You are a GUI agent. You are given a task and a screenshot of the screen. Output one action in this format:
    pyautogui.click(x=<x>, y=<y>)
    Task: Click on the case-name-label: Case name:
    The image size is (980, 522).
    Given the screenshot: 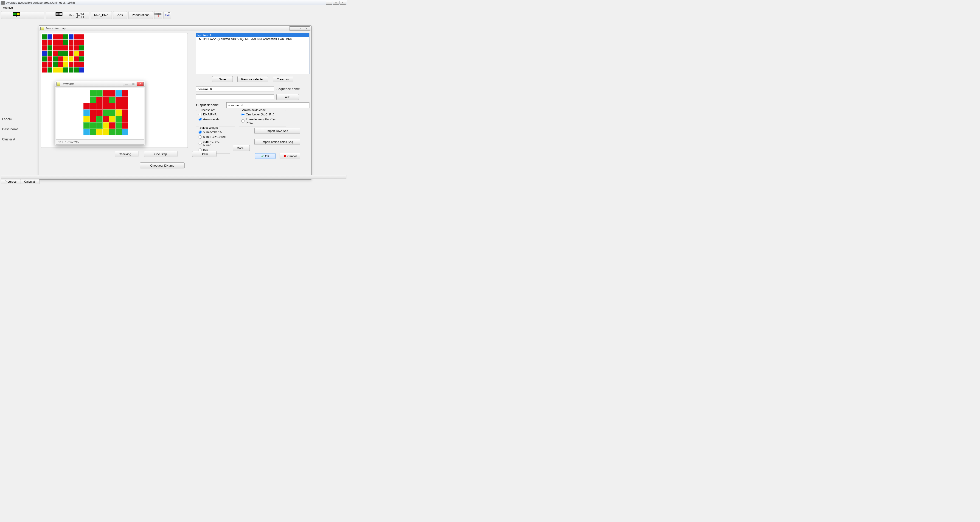 What is the action you would take?
    pyautogui.click(x=11, y=129)
    